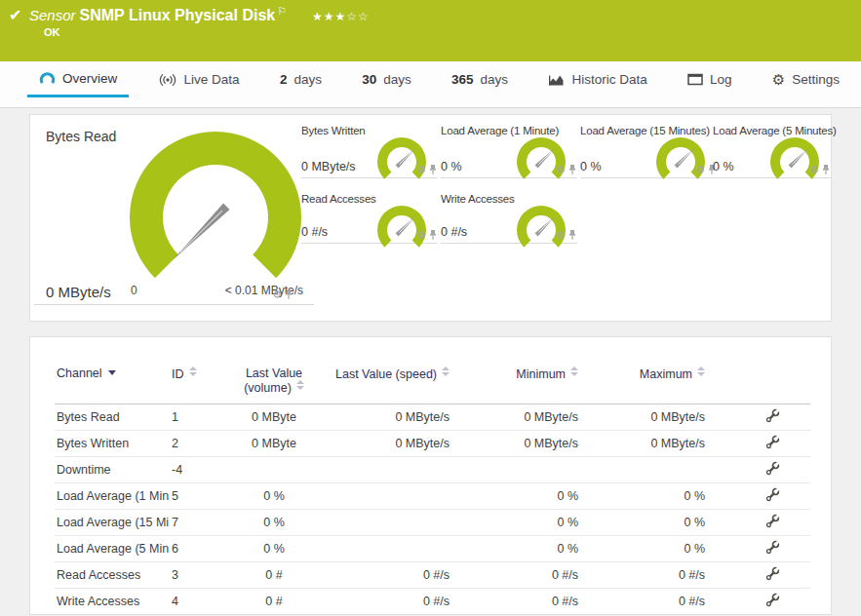 This screenshot has height=616, width=861. Describe the element at coordinates (644, 386) in the screenshot. I see `header-maximum: Maximum` at that location.